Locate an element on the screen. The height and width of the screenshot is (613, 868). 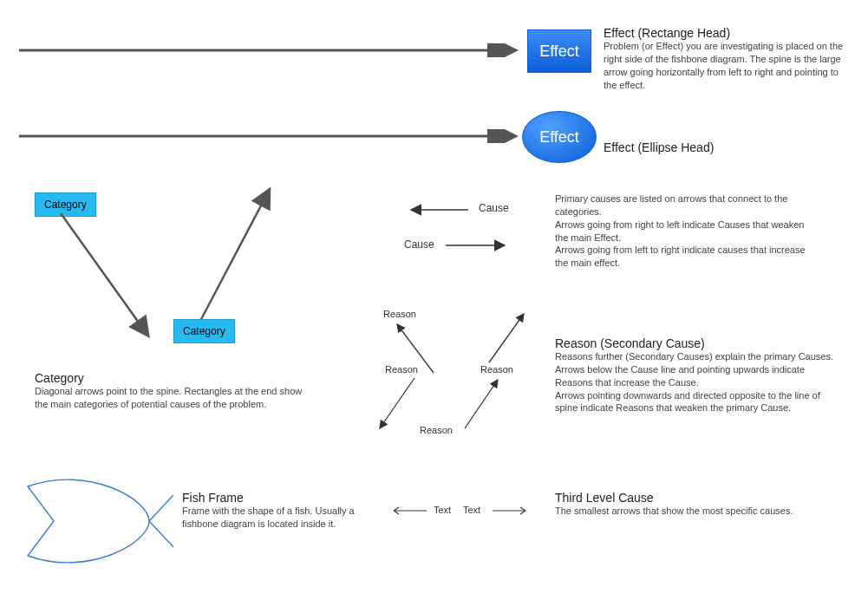
category-box-2: Category is located at coordinates (205, 331).